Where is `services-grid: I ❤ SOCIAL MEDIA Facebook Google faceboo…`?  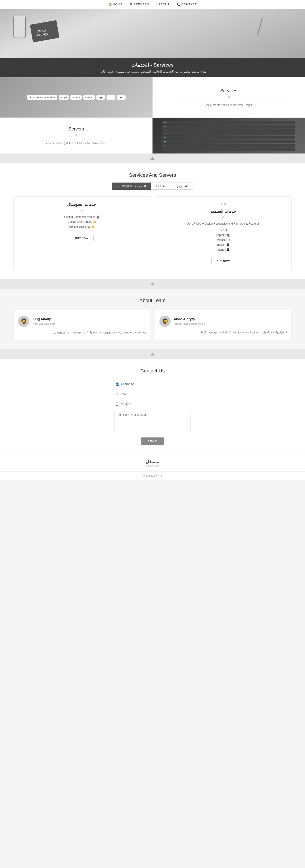 services-grid: I ❤ SOCIAL MEDIA Facebook Google faceboo… is located at coordinates (152, 97).